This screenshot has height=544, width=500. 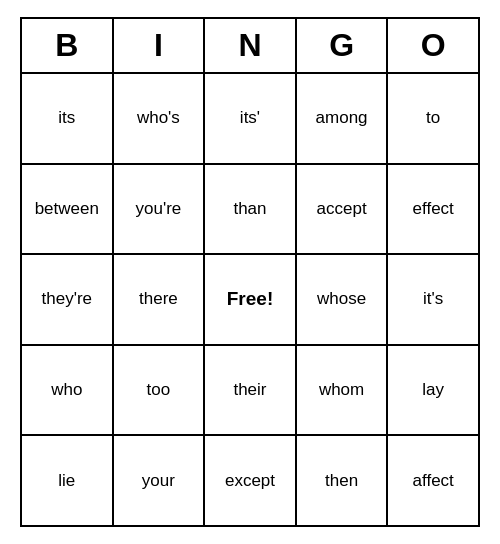 What do you see at coordinates (251, 390) in the screenshot?
I see `bingo-cell-3-2: their` at bounding box center [251, 390].